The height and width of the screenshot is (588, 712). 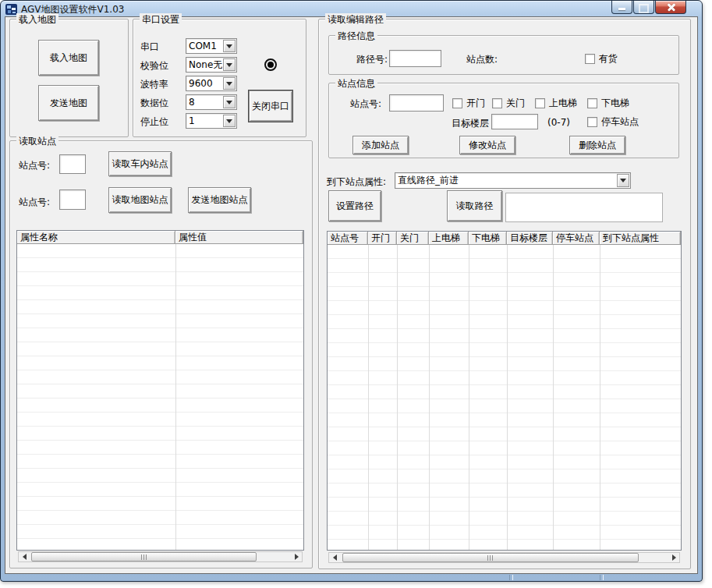 What do you see at coordinates (601, 59) in the screenshot?
I see `cargo-checkbox: 有货` at bounding box center [601, 59].